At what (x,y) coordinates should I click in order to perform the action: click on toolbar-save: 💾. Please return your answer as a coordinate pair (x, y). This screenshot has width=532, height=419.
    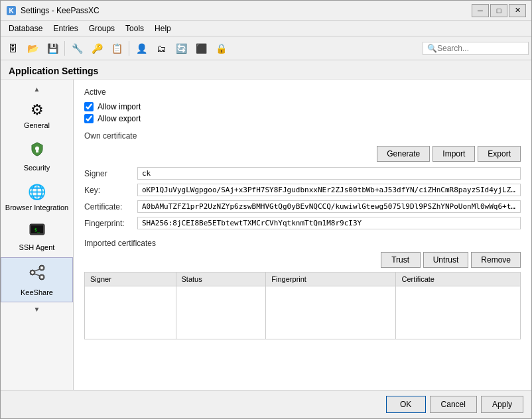
    Looking at the image, I should click on (52, 48).